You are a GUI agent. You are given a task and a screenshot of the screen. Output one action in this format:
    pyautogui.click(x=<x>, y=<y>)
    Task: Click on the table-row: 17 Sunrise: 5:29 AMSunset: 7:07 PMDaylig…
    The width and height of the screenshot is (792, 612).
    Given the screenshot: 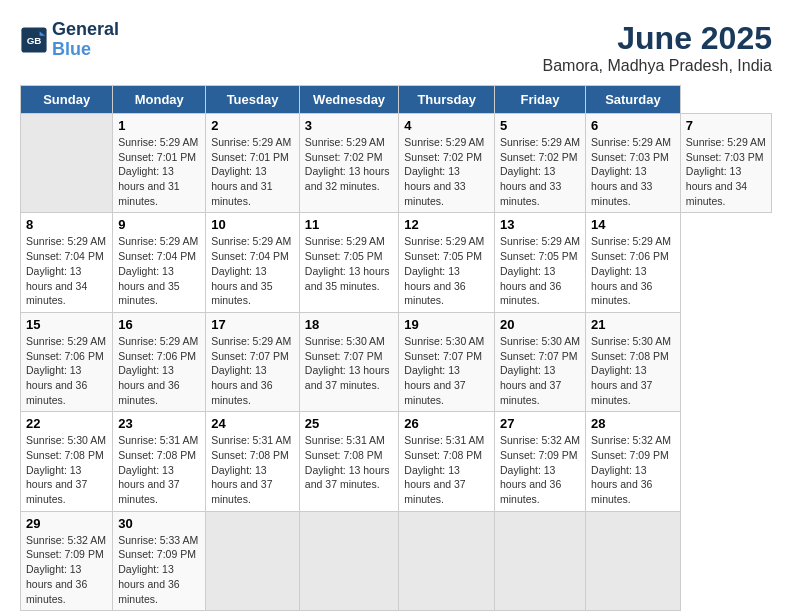 What is the action you would take?
    pyautogui.click(x=253, y=362)
    